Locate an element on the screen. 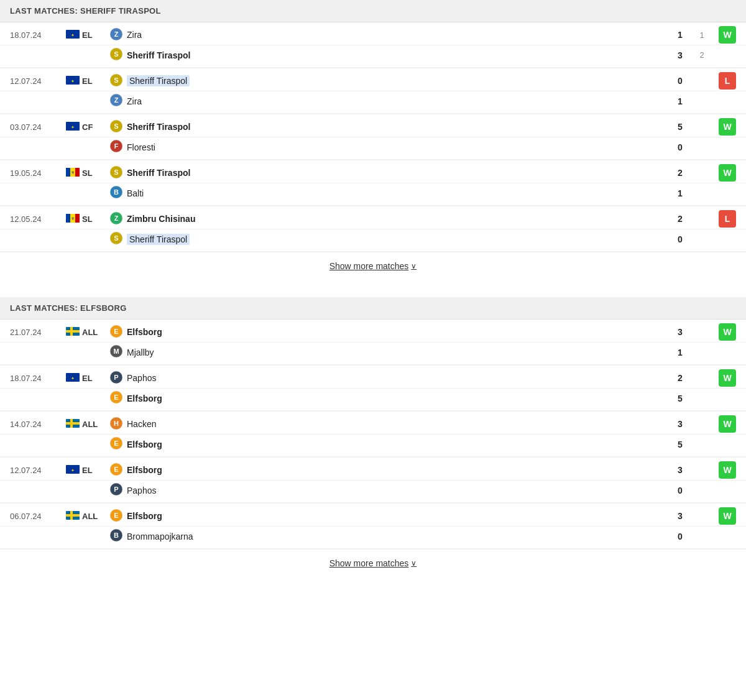 Image resolution: width=746 pixels, height=700 pixels. team1-score: 5 is located at coordinates (680, 127).